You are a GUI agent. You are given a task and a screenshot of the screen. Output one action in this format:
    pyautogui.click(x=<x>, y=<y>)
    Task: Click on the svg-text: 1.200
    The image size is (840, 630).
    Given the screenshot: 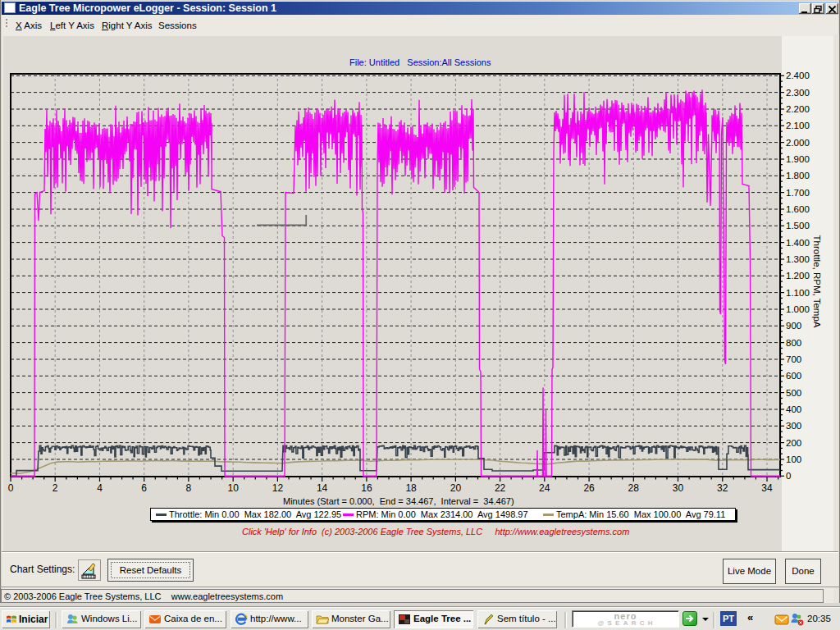 What is the action you would take?
    pyautogui.click(x=797, y=276)
    